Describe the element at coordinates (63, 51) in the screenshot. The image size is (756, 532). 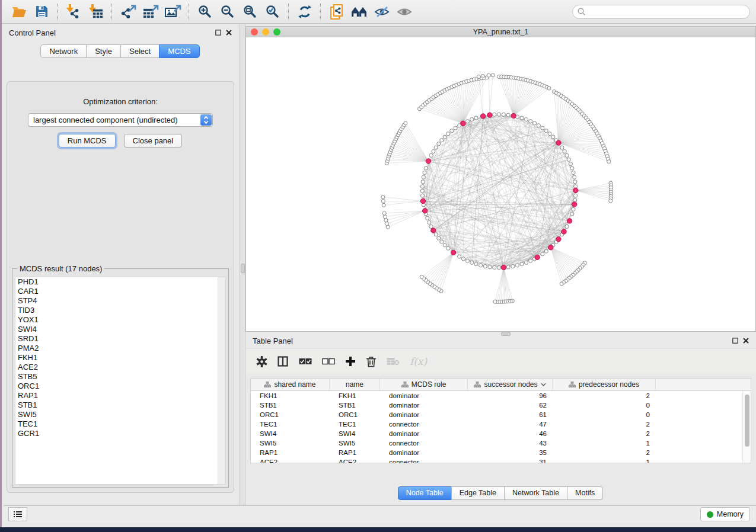
I see `tab-network: Network` at that location.